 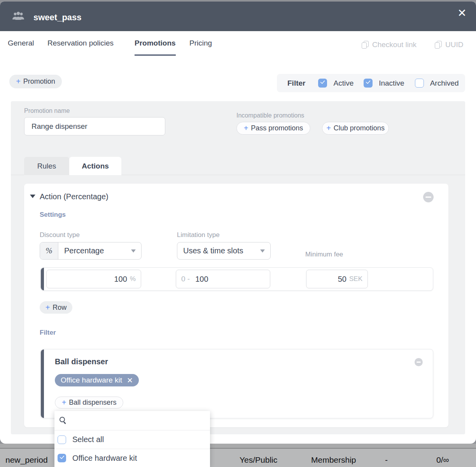 I want to click on minimum-fee-unit: SEK, so click(x=356, y=279).